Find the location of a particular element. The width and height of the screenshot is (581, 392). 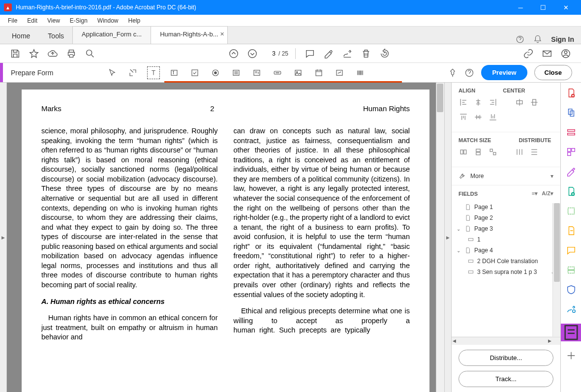

checkbox-icon is located at coordinates (195, 73).